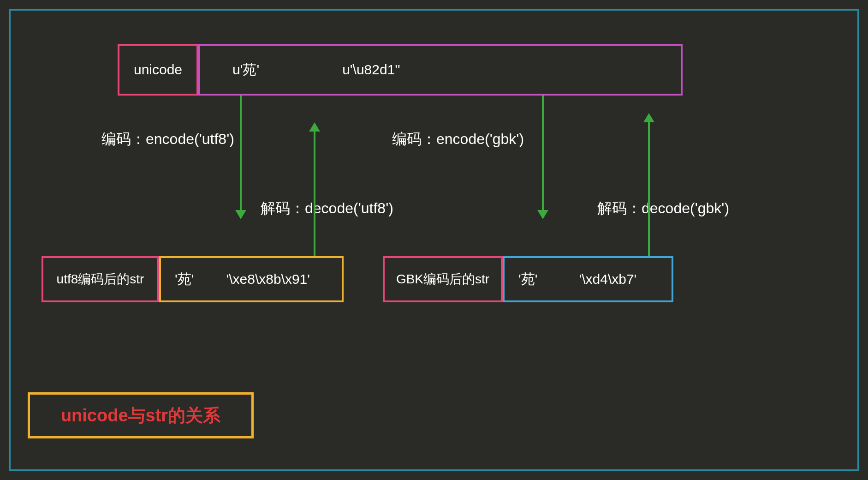 The image size is (868, 480). Describe the element at coordinates (663, 209) in the screenshot. I see `decode-gbk-label: 解码：decode('gbk')` at that location.